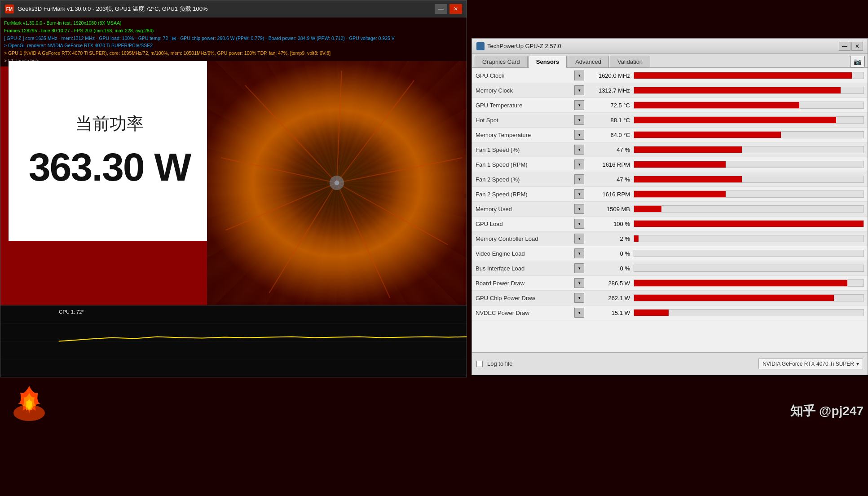 This screenshot has width=868, height=496. What do you see at coordinates (670, 46) in the screenshot?
I see `gpuz-title-bar: TechPowerUp GPU-Z 2.57.0 — ✕` at bounding box center [670, 46].